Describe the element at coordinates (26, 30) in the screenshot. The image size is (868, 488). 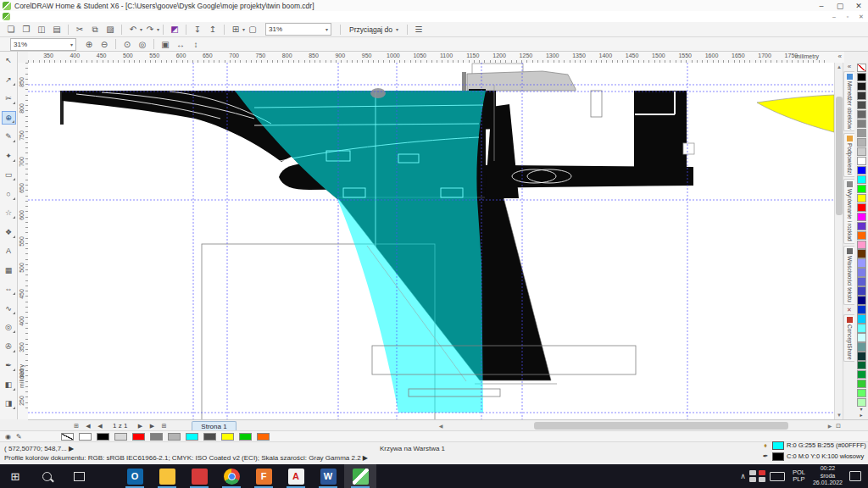
I see `open-icon: ❐` at that location.